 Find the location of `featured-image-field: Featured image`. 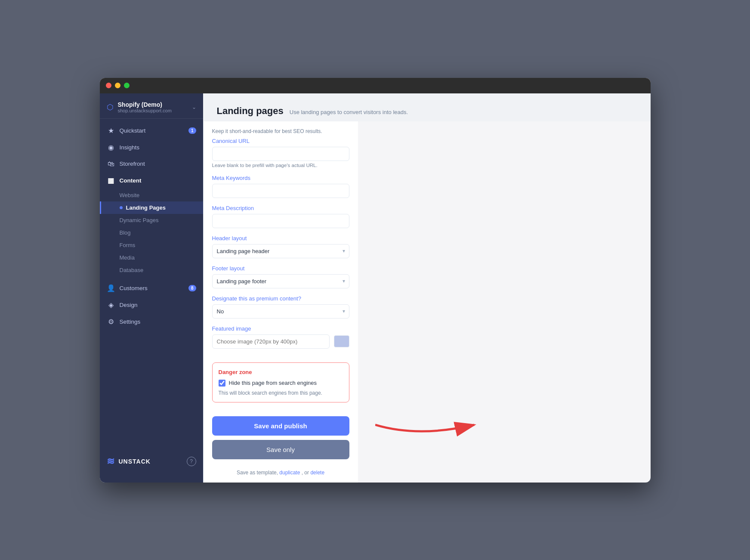

featured-image-field: Featured image is located at coordinates (281, 337).